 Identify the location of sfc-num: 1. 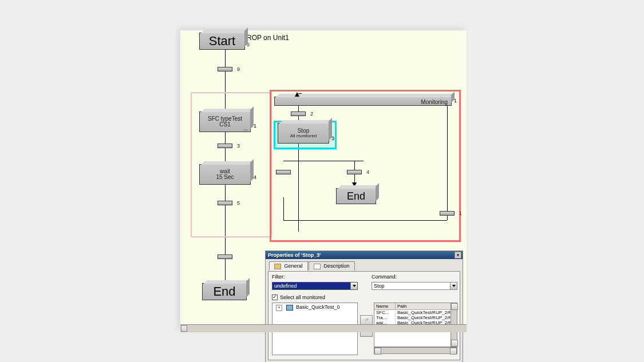
(255, 126).